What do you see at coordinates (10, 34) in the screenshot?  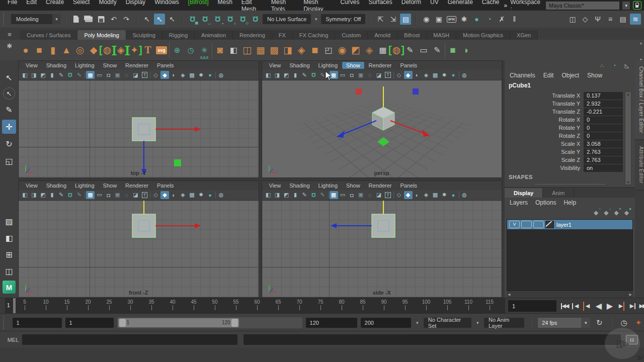 I see `shelf-menu-icon: ≡` at bounding box center [10, 34].